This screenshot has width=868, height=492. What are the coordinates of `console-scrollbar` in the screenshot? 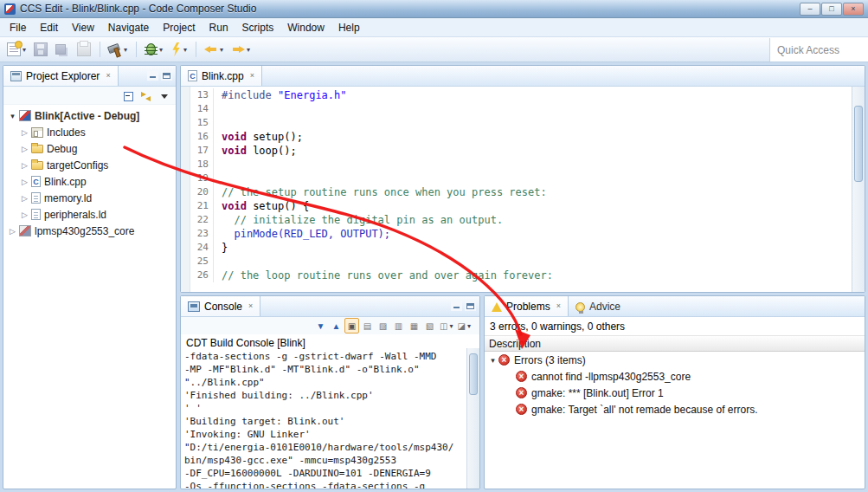 It's located at (473, 418).